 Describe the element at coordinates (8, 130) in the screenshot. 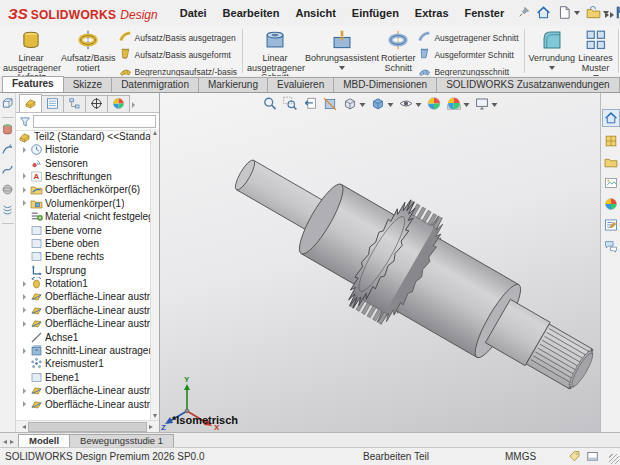

I see `cylinder-icon` at that location.